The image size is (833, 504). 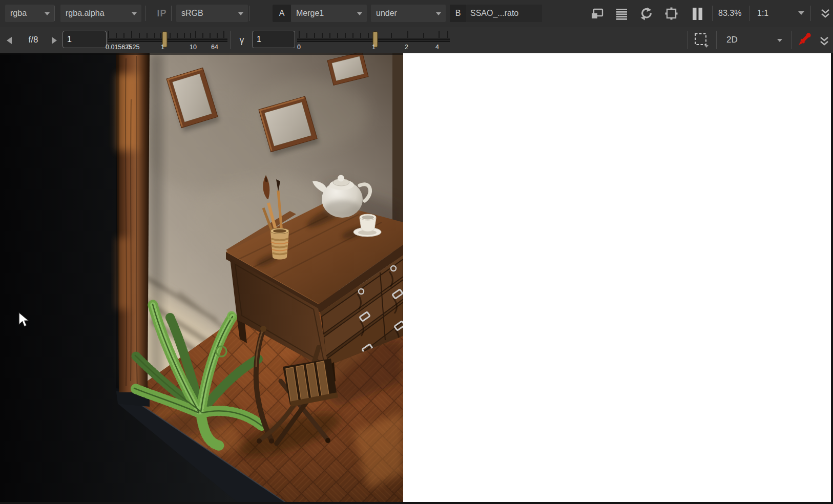 What do you see at coordinates (30, 13) in the screenshot?
I see `channel-select: rgba` at bounding box center [30, 13].